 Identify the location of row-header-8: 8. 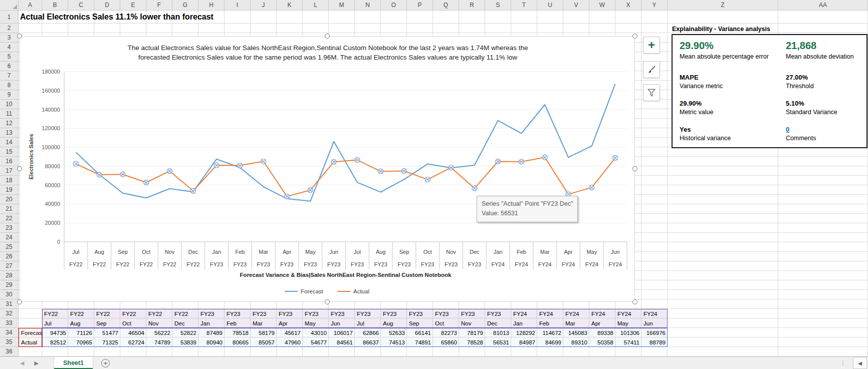
(9, 85).